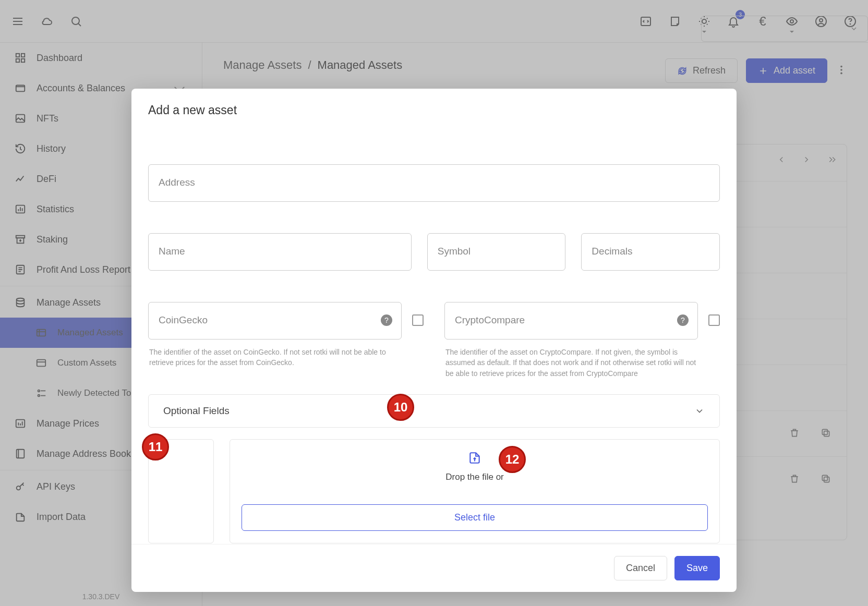 Image resolution: width=868 pixels, height=606 pixels. Describe the element at coordinates (418, 320) in the screenshot. I see `coingecko-checkbox` at that location.